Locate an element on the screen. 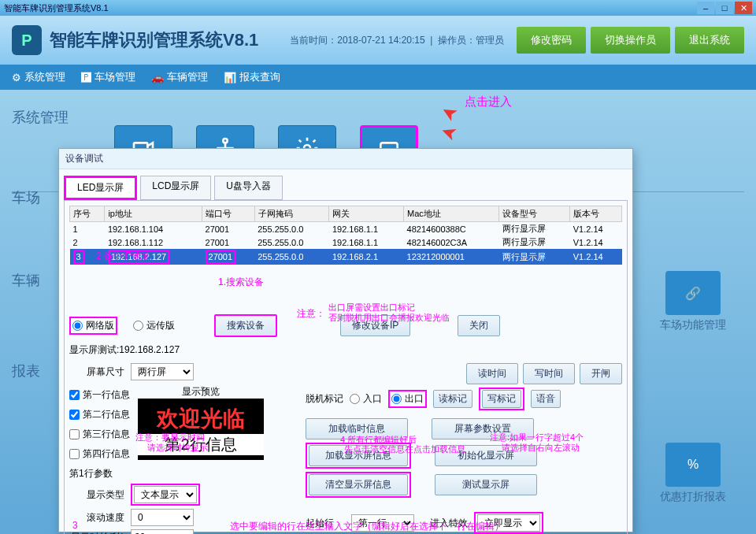  chk-line2: 第二行信息 is located at coordinates (99, 414).